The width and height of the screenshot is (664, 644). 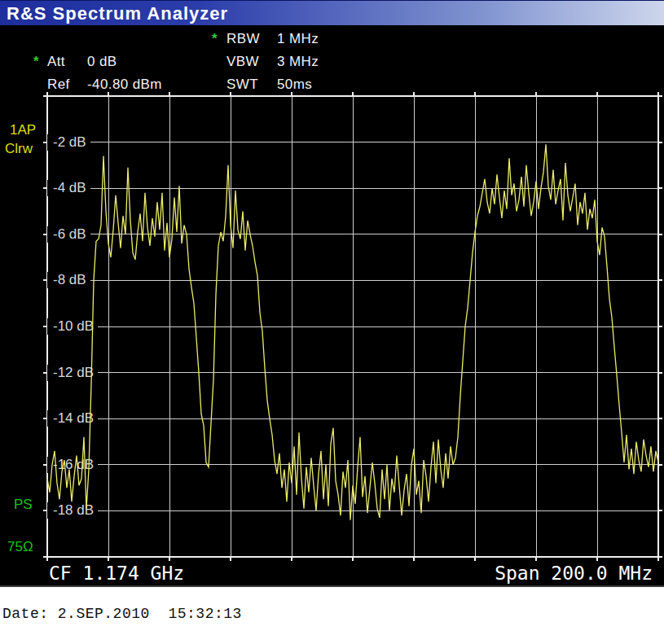 I want to click on swt-value: 50ms, so click(x=295, y=85).